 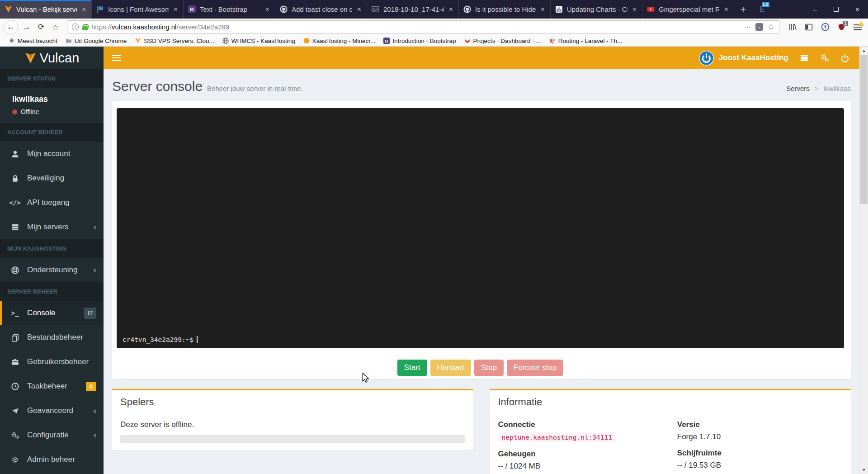 What do you see at coordinates (46, 9) in the screenshot?
I see `tab-vulcan: Vulcan - Bekijk server ikwilka ×` at bounding box center [46, 9].